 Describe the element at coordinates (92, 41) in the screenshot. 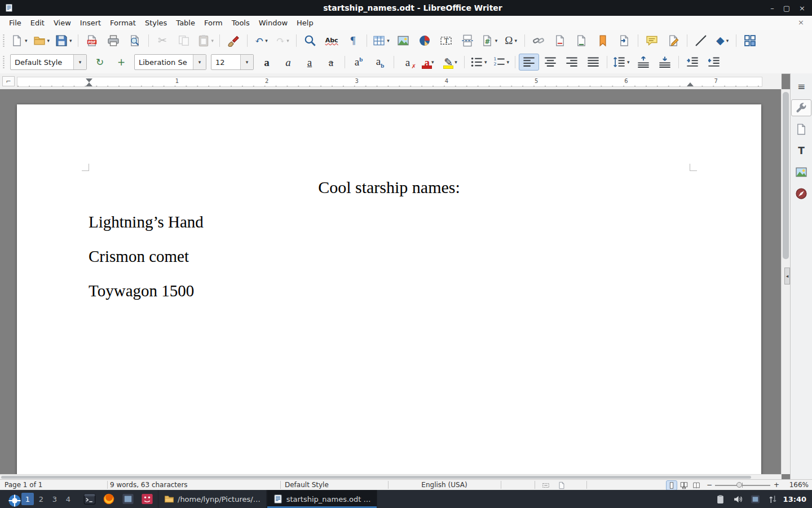

I see `export-pdf-button` at that location.